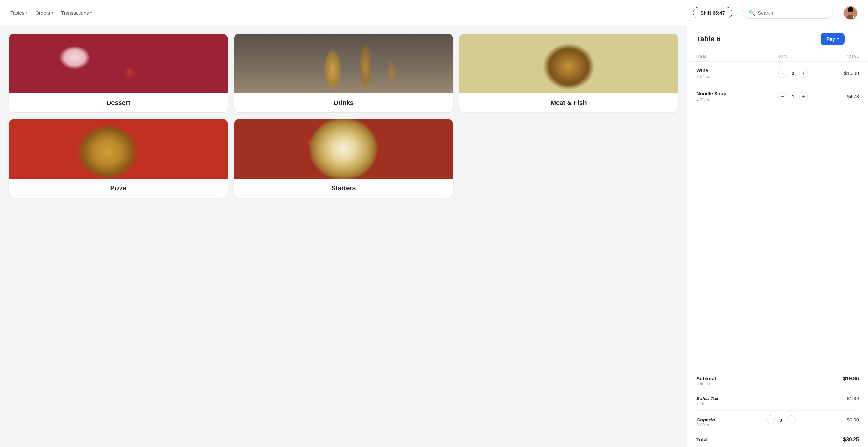  I want to click on category-image-meat-fish, so click(569, 63).